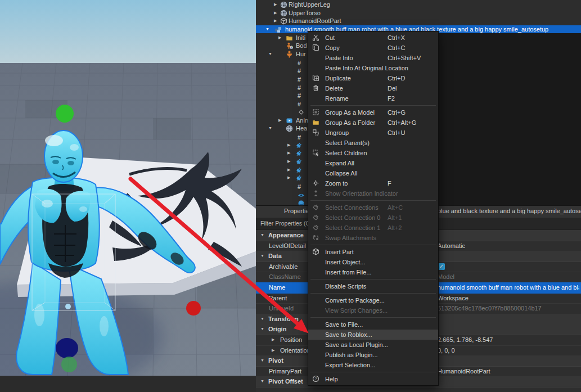 The width and height of the screenshot is (581, 392). Describe the element at coordinates (367, 68) in the screenshot. I see `menu-item-label: Paste Into At Original Location` at that location.